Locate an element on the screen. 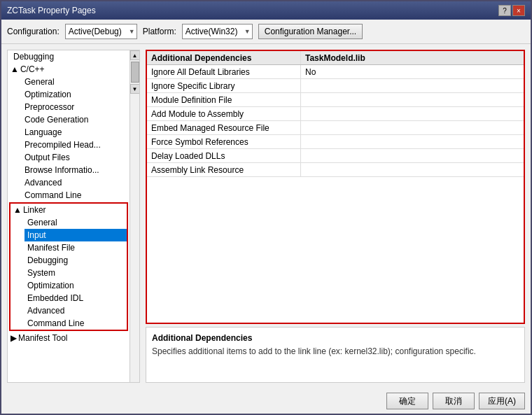 The width and height of the screenshot is (532, 415). scroll-up-btn: ▲ is located at coordinates (135, 55).